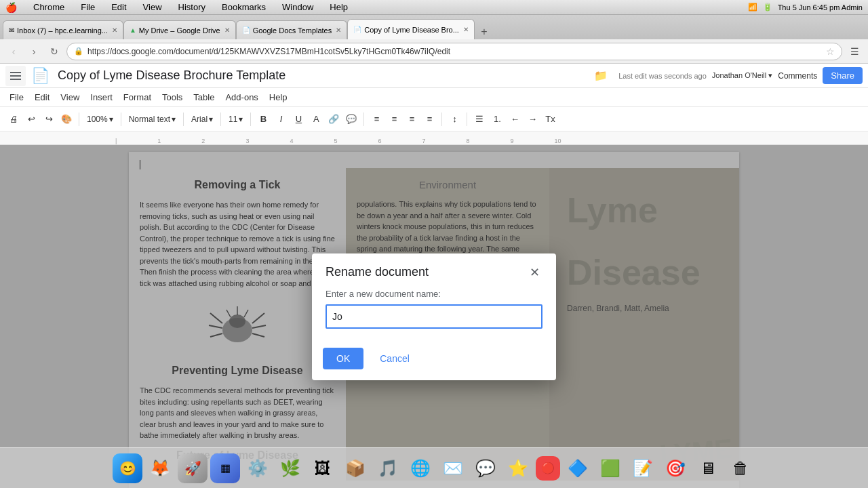 The height and width of the screenshot is (488, 868). Describe the element at coordinates (180, 30) in the screenshot. I see `tab-drive: ▲ My Drive – Google Drive ✕` at that location.